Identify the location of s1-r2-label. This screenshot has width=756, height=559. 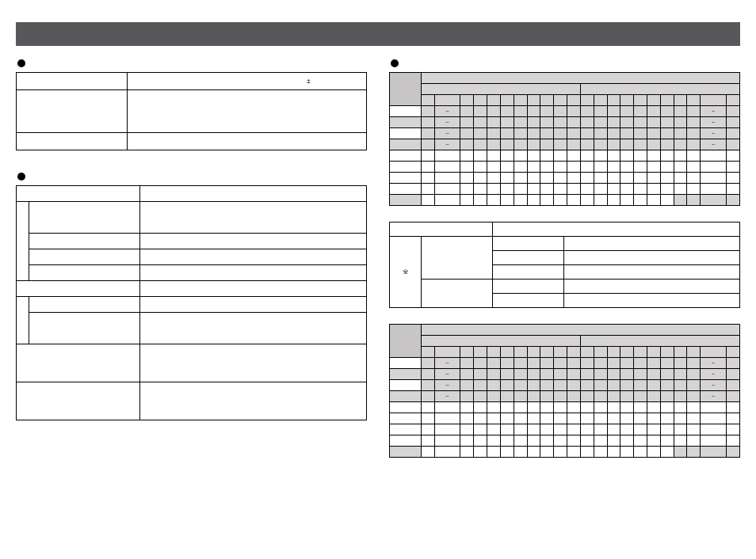
(72, 141).